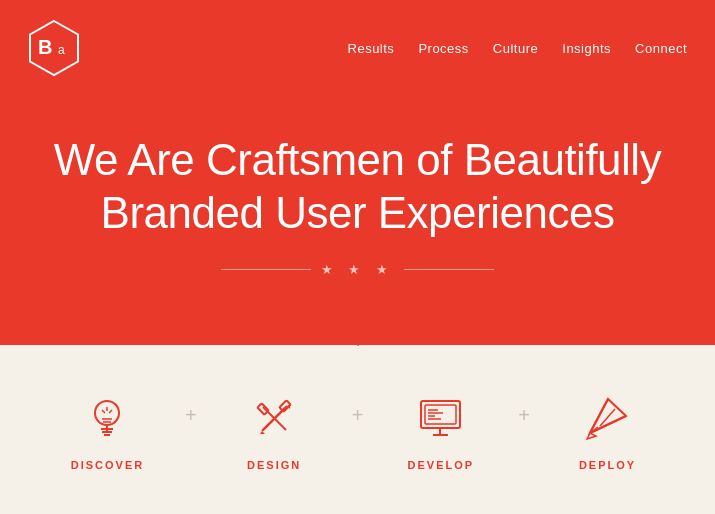 The image size is (715, 514). I want to click on svg-text: a, so click(62, 50).